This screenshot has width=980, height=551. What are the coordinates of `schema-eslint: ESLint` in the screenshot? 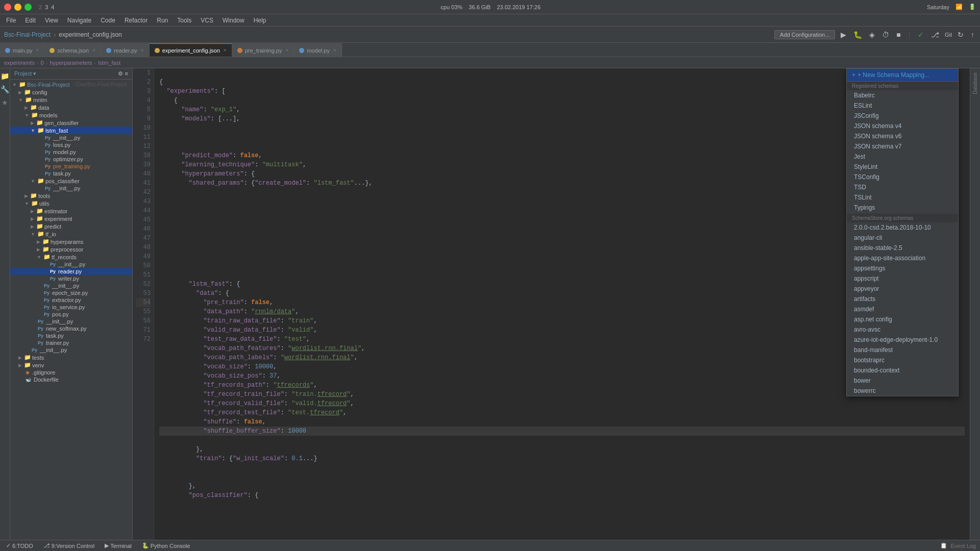 It's located at (902, 106).